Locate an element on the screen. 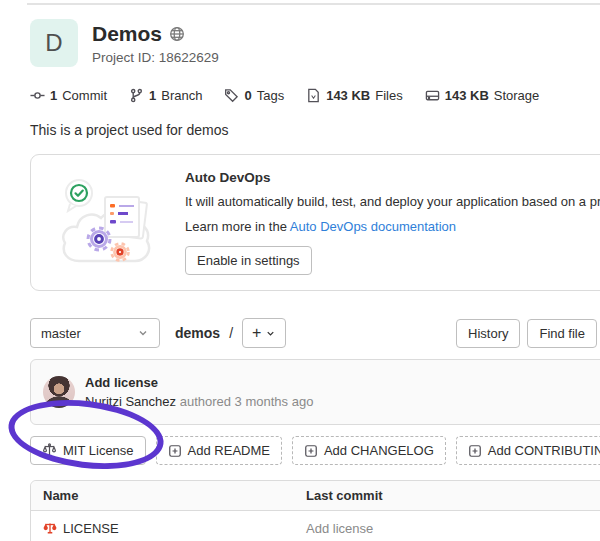  devops-title: Auto DevOps is located at coordinates (392, 178).